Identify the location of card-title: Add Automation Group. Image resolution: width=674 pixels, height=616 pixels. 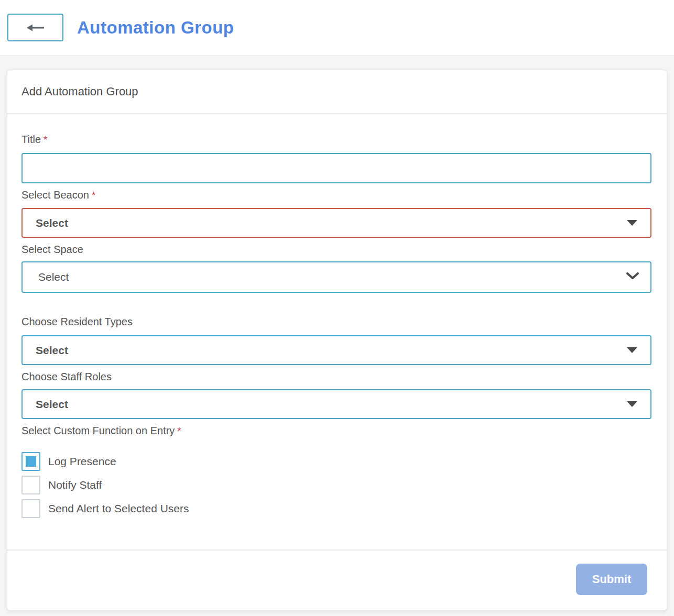
(80, 92).